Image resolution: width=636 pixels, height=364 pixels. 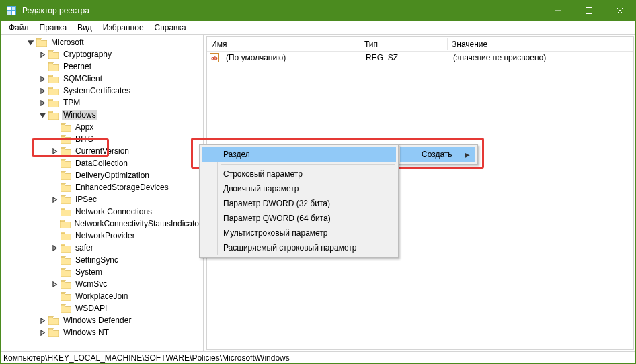 I want to click on menu-edit: Правка, so click(x=54, y=28).